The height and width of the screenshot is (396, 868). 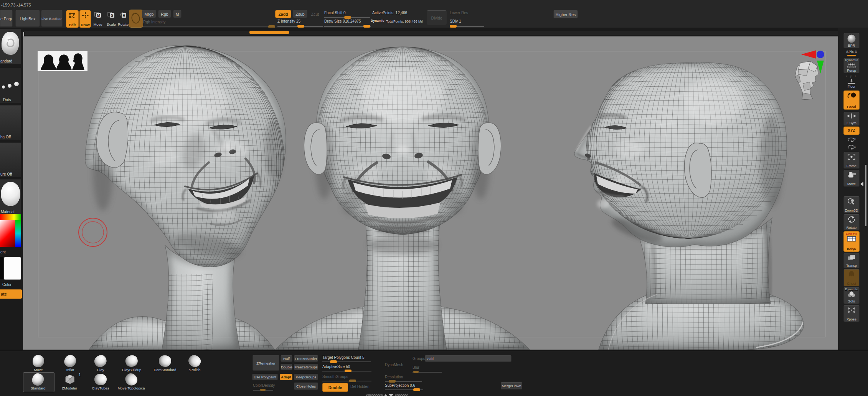 What do you see at coordinates (209, 27) in the screenshot?
I see `rgb-intensity-slider` at bounding box center [209, 27].